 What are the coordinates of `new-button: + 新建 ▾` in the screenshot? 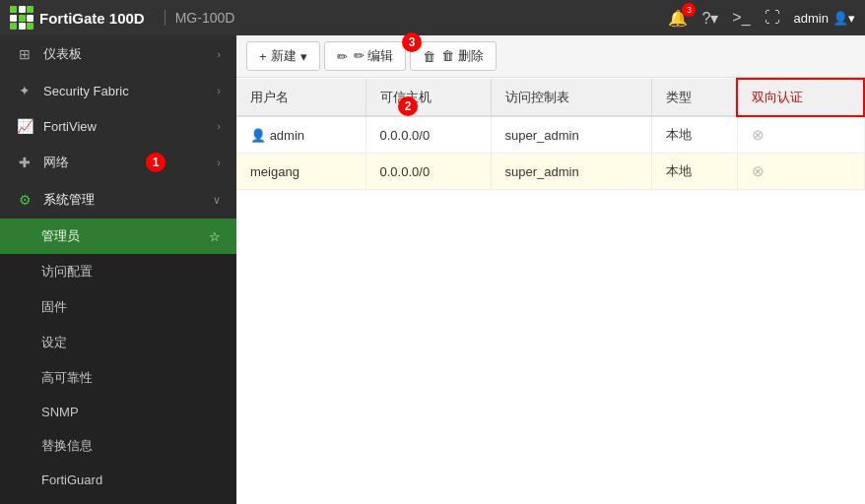 It's located at (284, 56).